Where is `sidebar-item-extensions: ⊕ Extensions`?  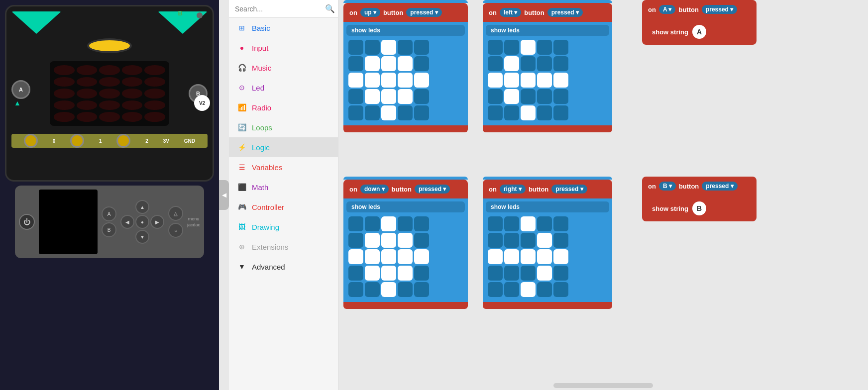
sidebar-item-extensions: ⊕ Extensions is located at coordinates (284, 247).